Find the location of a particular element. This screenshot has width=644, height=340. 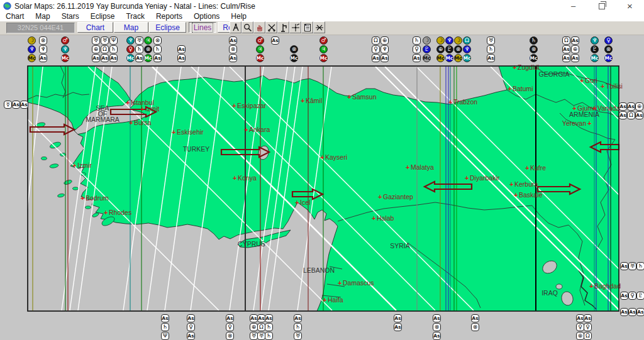

angle-glyph-⊗: ⊗ is located at coordinates (436, 327).